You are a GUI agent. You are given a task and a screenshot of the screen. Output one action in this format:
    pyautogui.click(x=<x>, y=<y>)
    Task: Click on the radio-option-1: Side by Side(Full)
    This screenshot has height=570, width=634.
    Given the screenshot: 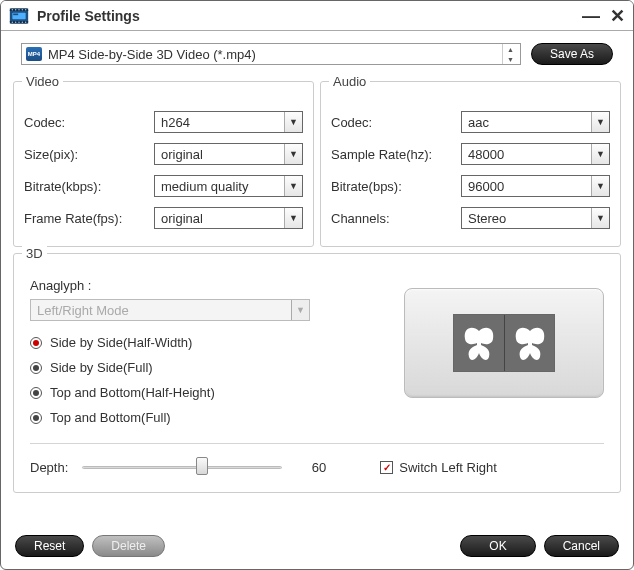 What is the action you would take?
    pyautogui.click(x=197, y=368)
    